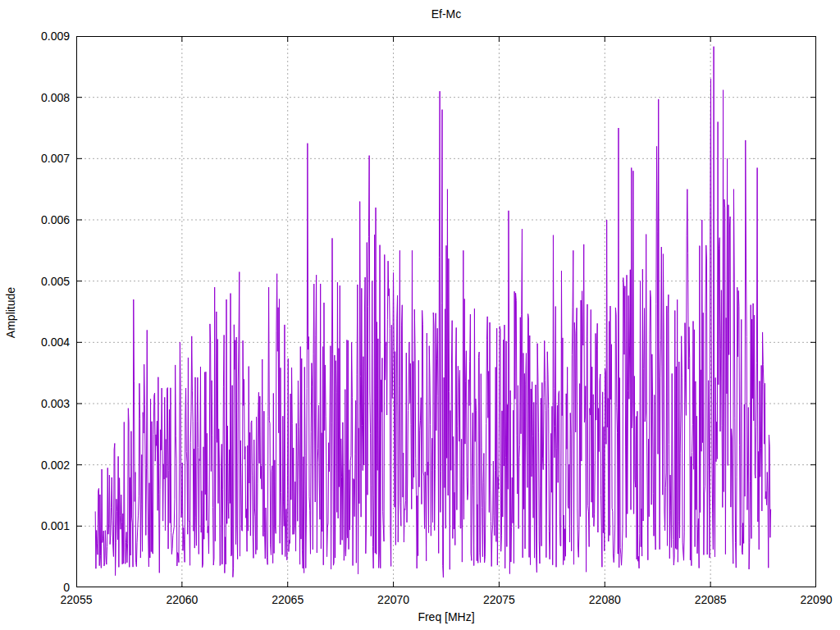  What do you see at coordinates (394, 600) in the screenshot?
I see `x-tick-label: 22070` at bounding box center [394, 600].